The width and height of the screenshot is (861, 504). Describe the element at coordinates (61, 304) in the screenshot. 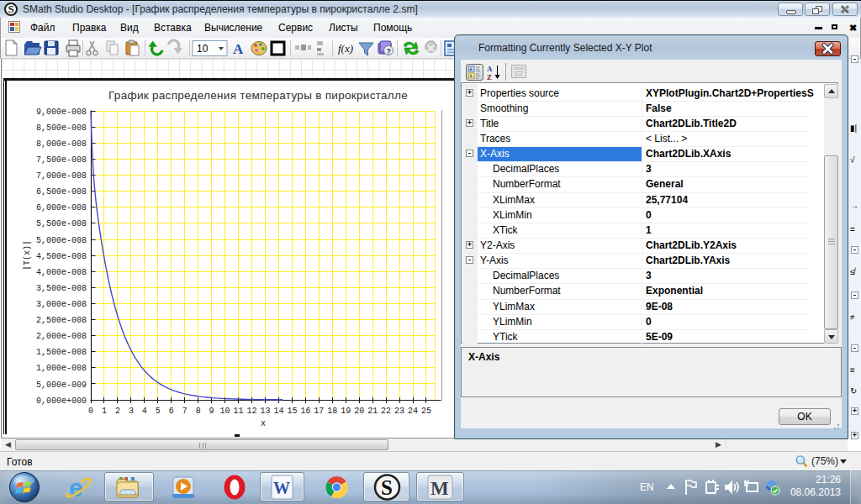

I see `svg-text: 3,000e-008` at that location.